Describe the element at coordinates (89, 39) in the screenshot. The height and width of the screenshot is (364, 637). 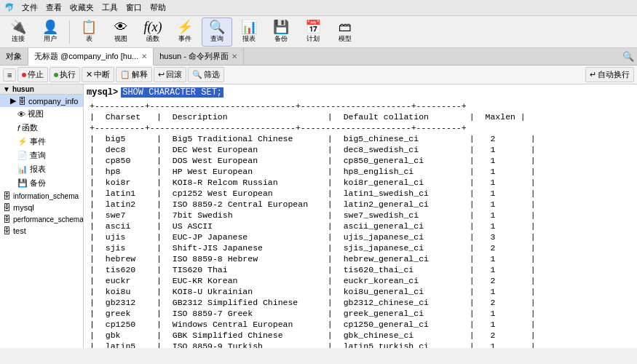
I see `btn-table-label: 表` at that location.